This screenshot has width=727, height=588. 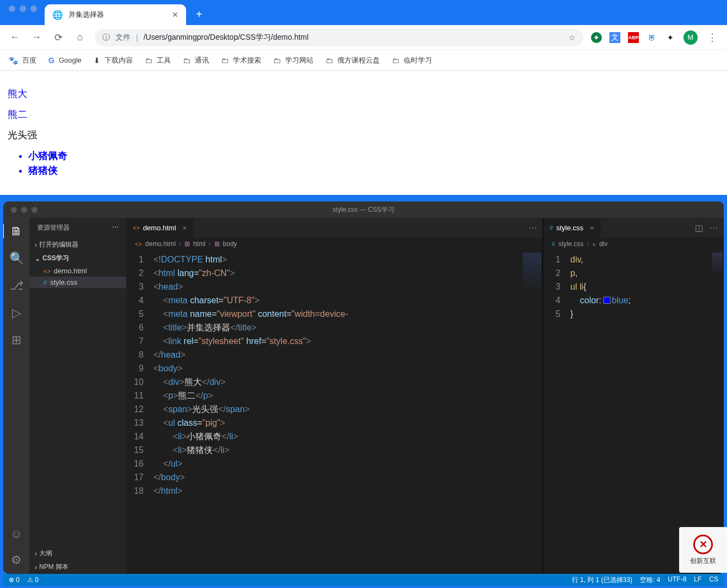 I want to click on bookmark-study: 🗀学习网站, so click(x=293, y=60).